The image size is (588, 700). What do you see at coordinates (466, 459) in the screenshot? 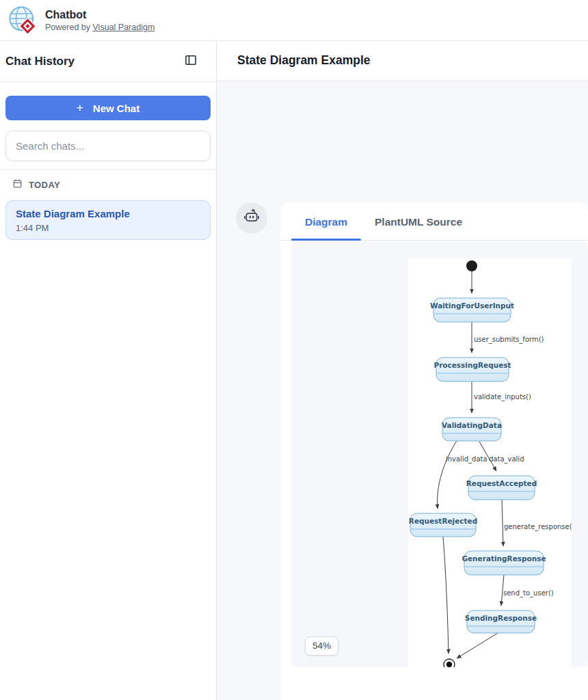
I see `svg-text: invalid_data` at bounding box center [466, 459].